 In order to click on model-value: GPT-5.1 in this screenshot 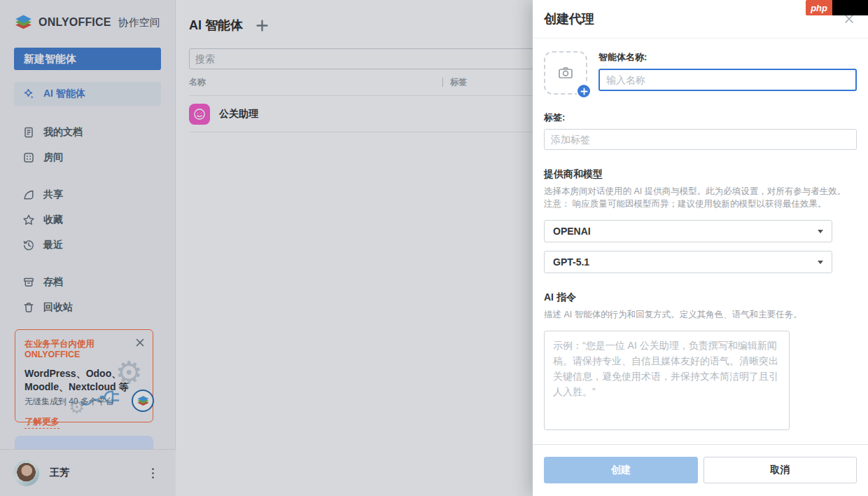, I will do `click(571, 262)`.